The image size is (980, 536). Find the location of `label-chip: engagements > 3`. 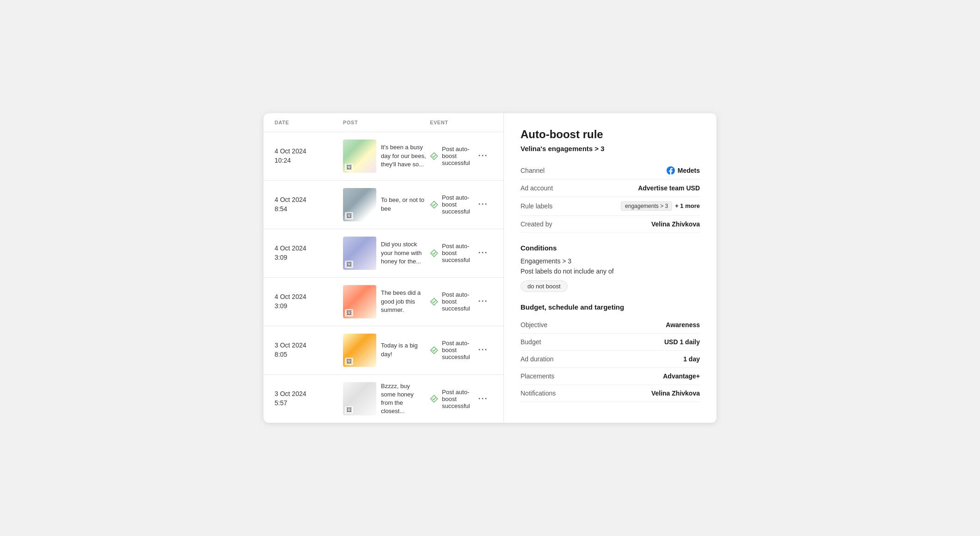

label-chip: engagements > 3 is located at coordinates (646, 206).